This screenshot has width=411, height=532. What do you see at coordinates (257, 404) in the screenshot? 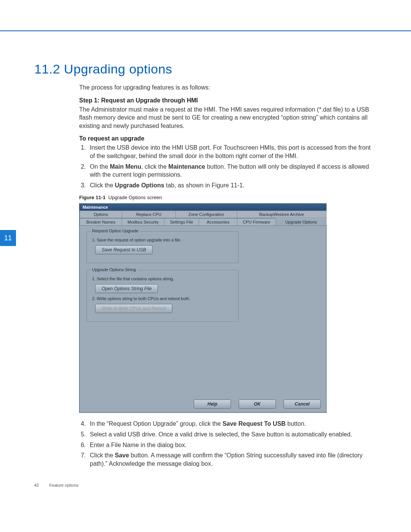
I see `ok-button: OK` at bounding box center [257, 404].